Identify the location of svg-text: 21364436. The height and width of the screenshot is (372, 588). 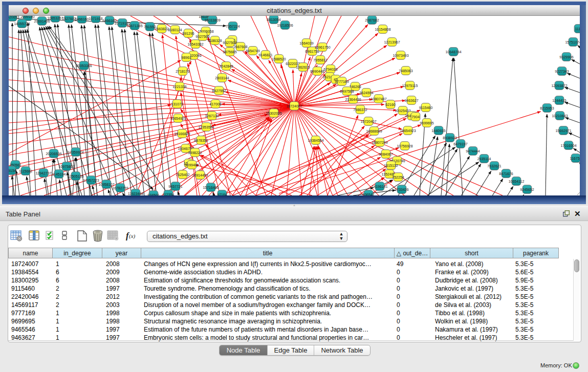
(353, 99).